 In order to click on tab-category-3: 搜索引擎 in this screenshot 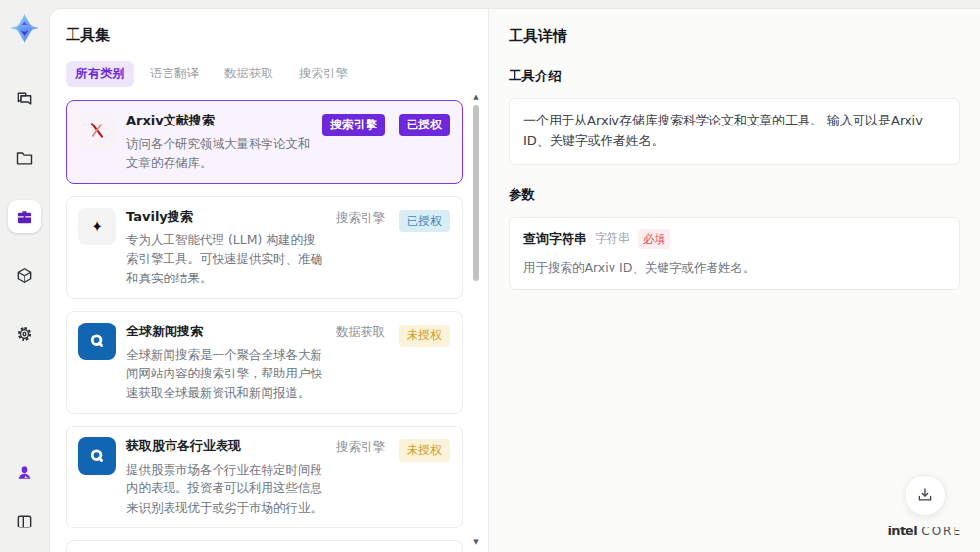, I will do `click(323, 75)`.